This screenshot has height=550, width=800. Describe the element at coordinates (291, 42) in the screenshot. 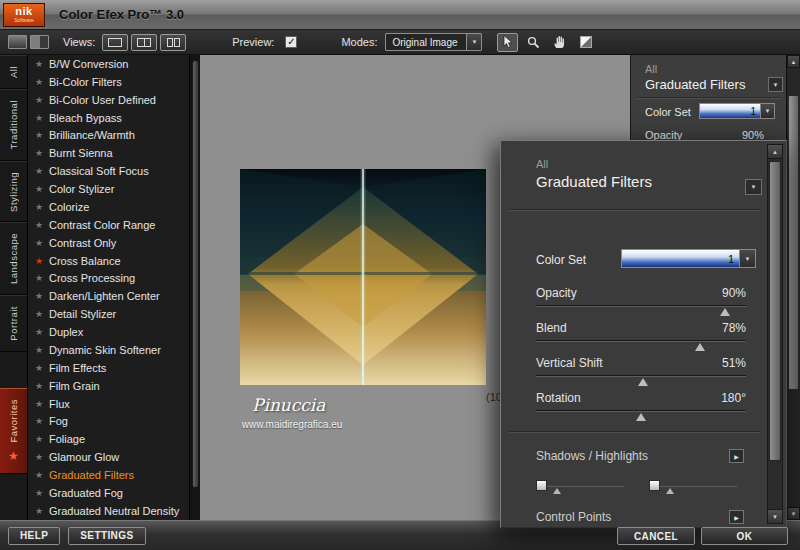

I see `preview-checkbox: ✓` at that location.